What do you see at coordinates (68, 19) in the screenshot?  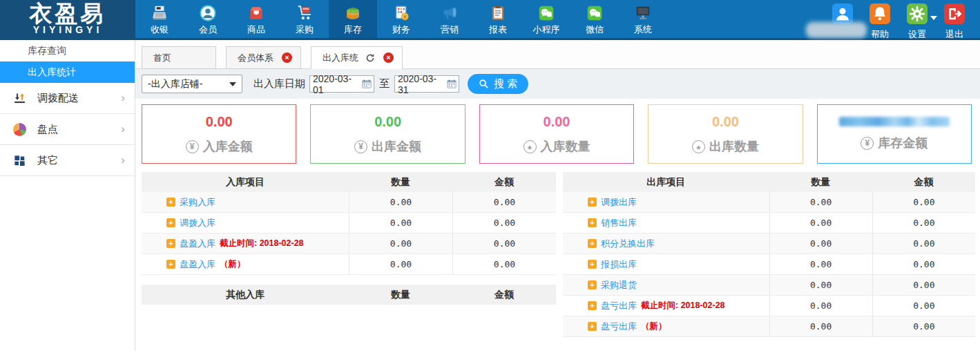 I see `app-logo: 衣盈易 YIYINGYI` at bounding box center [68, 19].